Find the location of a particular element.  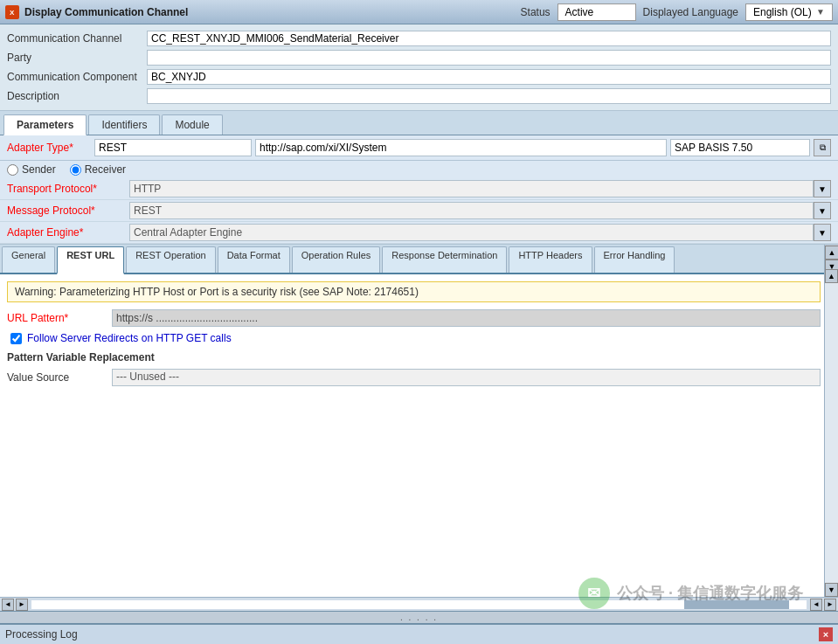

message-protocol-container: ▼ is located at coordinates (481, 211).